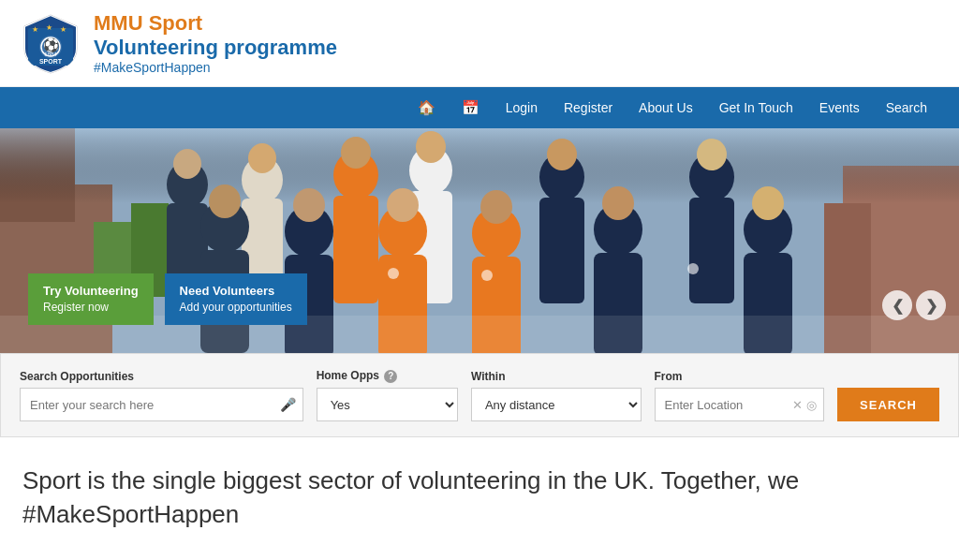 This screenshot has width=959, height=560. What do you see at coordinates (388, 395) in the screenshot?
I see `home-opps-field: Home Opps ? Yes No` at bounding box center [388, 395].